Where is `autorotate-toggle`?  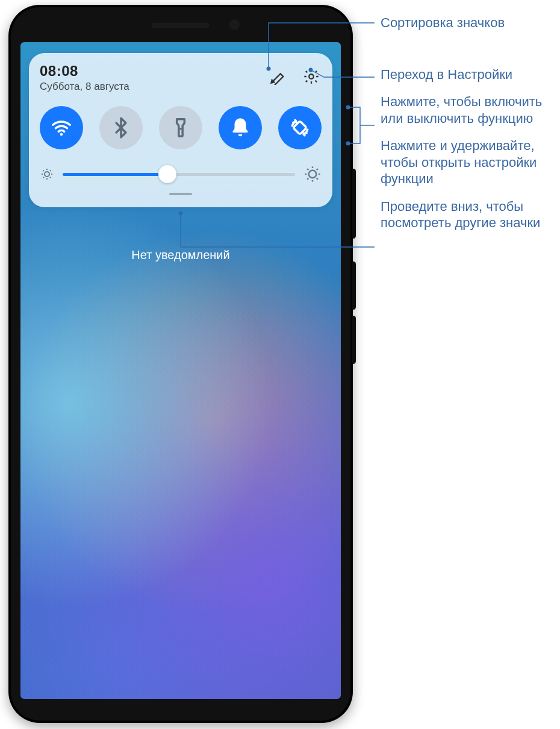 autorotate-toggle is located at coordinates (300, 128).